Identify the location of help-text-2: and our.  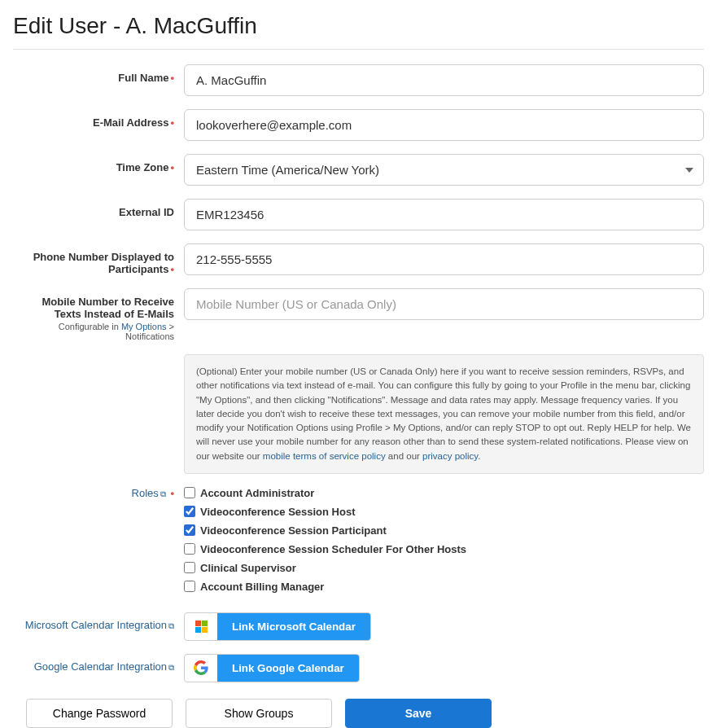
(404, 456).